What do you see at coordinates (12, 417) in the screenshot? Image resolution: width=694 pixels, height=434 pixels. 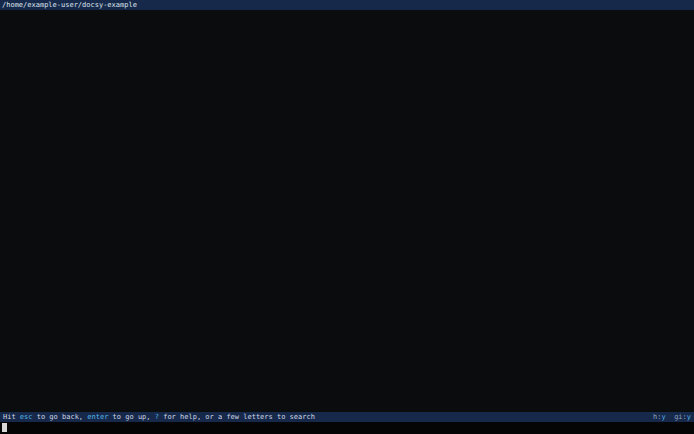 I see `status-text: Hit` at bounding box center [12, 417].